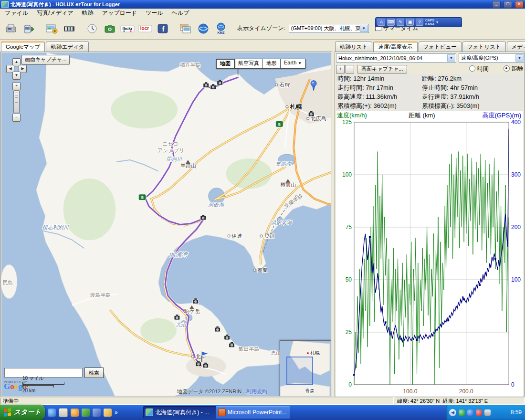 This screenshot has width=525, height=420. I want to click on maptype-terrain-button: 地形, so click(272, 64).